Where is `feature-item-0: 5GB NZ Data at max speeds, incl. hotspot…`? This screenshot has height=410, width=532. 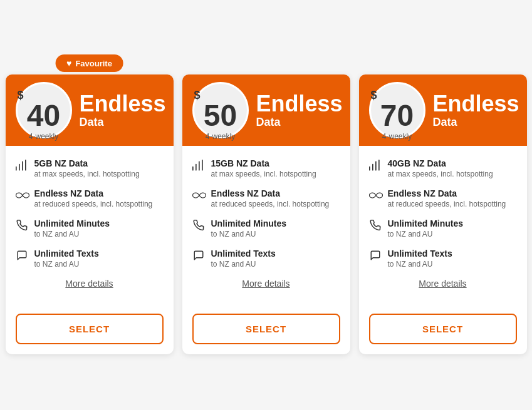 feature-item-0: 5GB NZ Data at max speeds, incl. hotspot… is located at coordinates (90, 168).